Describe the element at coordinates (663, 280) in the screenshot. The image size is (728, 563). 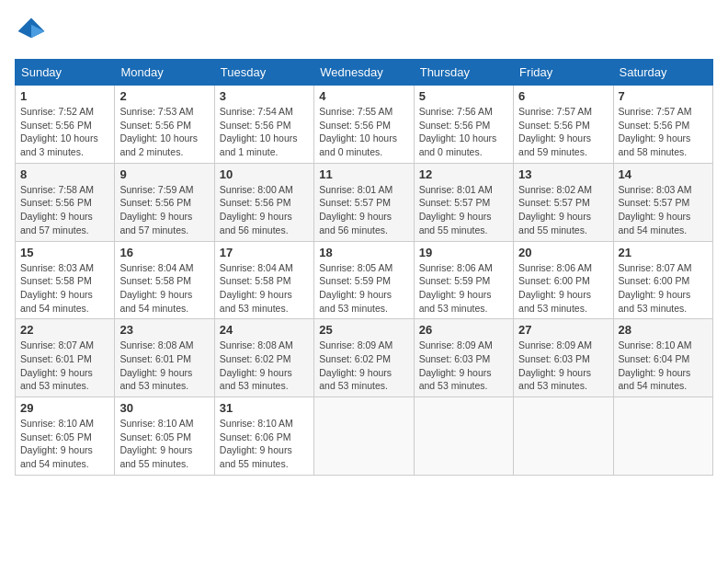
I see `calendar-cell: 21 Sunrise: 8:07 AM Sunset: 6:00 PM Dayl…` at that location.